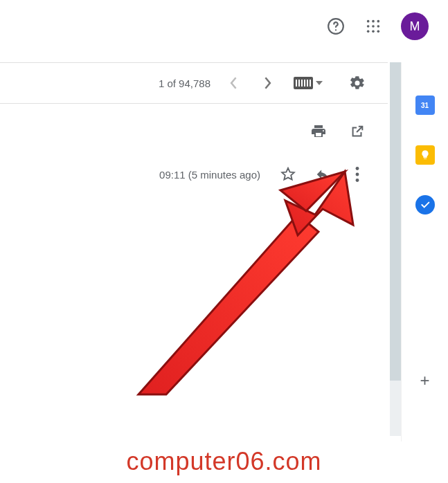 The width and height of the screenshot is (448, 483). I want to click on open-new-window-button, so click(357, 131).